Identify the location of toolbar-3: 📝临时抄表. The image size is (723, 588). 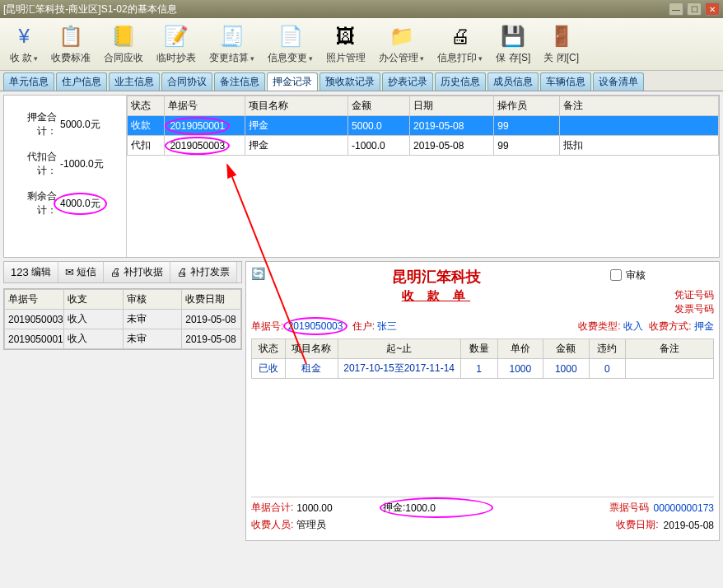
(176, 44).